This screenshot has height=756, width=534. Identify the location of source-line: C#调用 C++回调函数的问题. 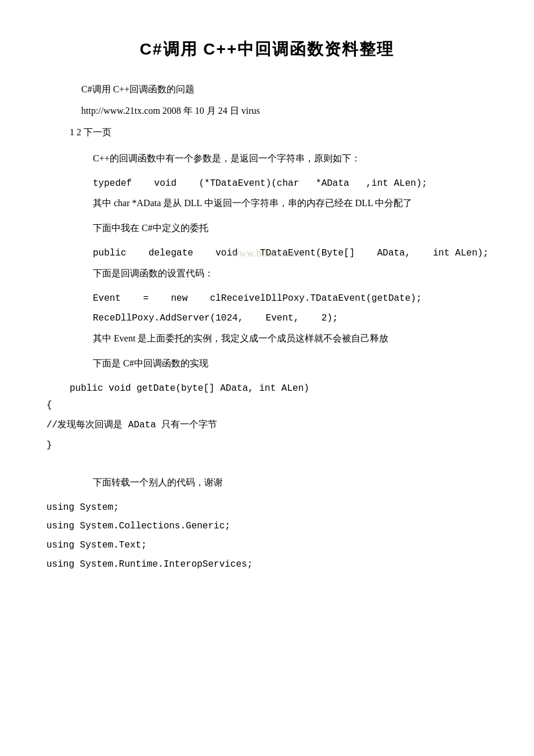
(284, 89).